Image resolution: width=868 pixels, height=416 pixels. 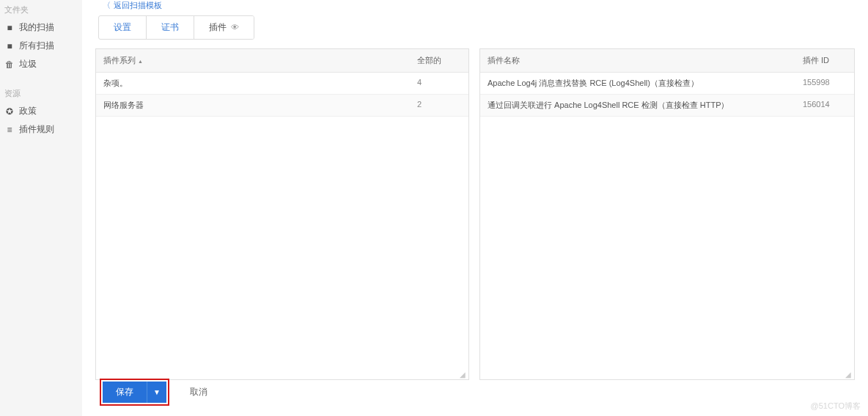 What do you see at coordinates (638, 106) in the screenshot?
I see `plugin-name: 通过回调关联进行 Apache Log4Shell RCE 检测（直接检查 HT…` at bounding box center [638, 106].